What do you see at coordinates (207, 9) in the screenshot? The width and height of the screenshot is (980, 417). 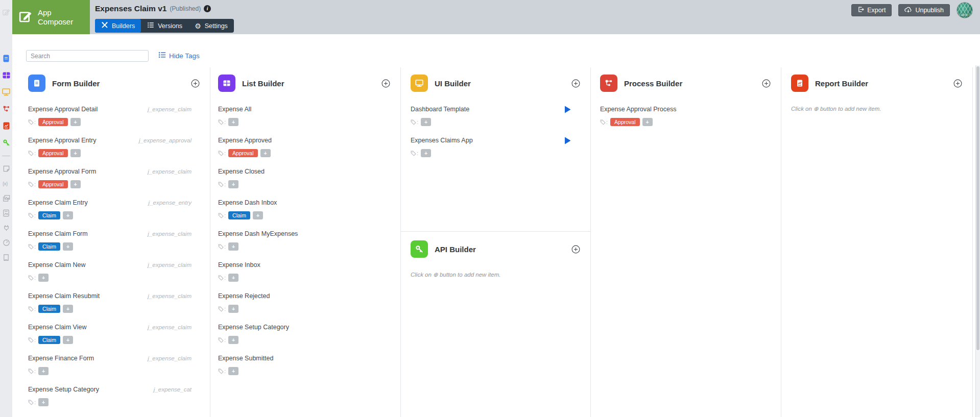 I see `info-icon: i` at bounding box center [207, 9].